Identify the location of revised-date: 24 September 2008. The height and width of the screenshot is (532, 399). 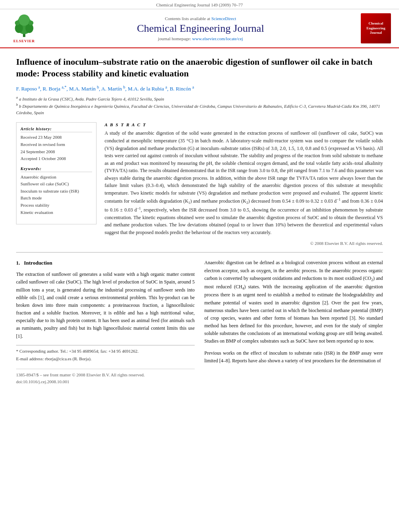
(56, 152).